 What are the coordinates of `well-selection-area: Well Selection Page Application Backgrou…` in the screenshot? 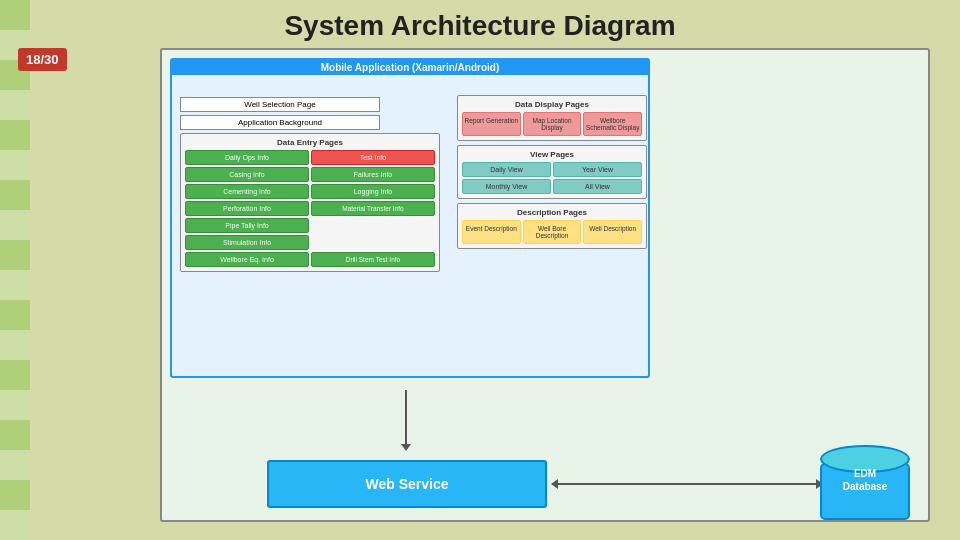 It's located at (280, 115).